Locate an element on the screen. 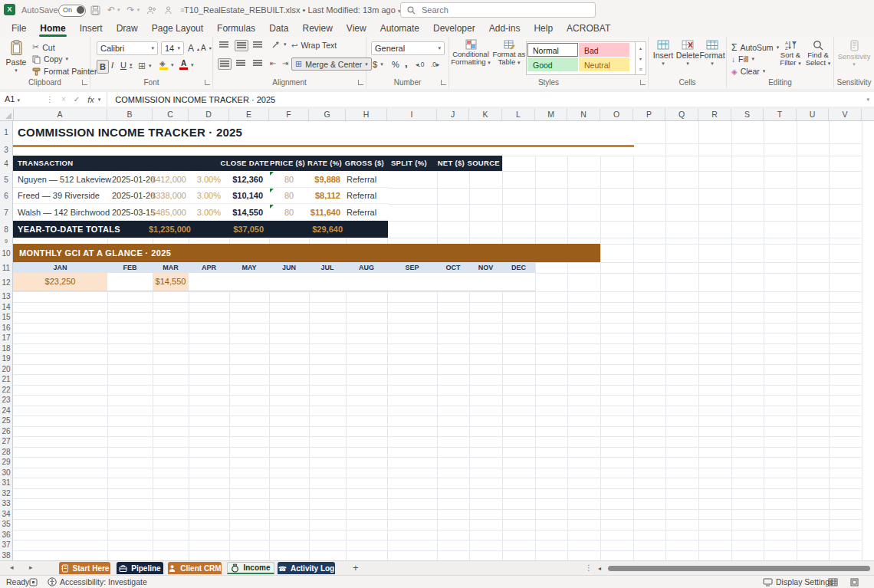  save-icon is located at coordinates (95, 11).